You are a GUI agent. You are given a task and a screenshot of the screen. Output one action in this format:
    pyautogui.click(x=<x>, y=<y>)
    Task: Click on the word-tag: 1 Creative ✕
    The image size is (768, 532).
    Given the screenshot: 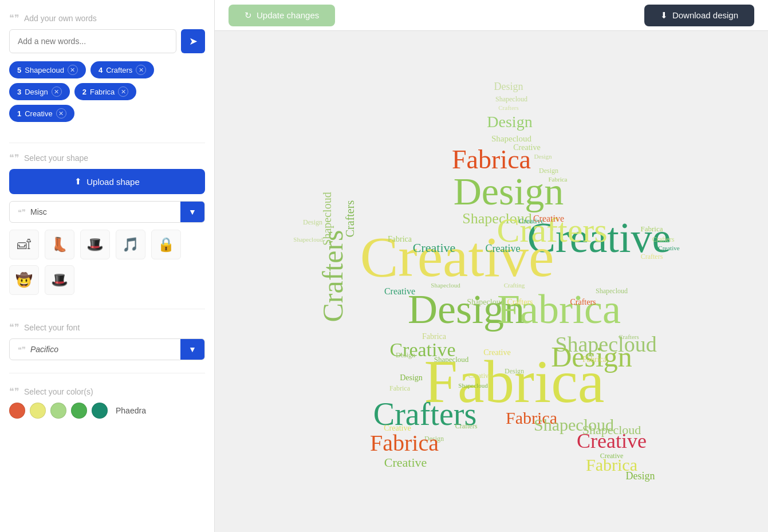 What is the action you would take?
    pyautogui.click(x=42, y=113)
    